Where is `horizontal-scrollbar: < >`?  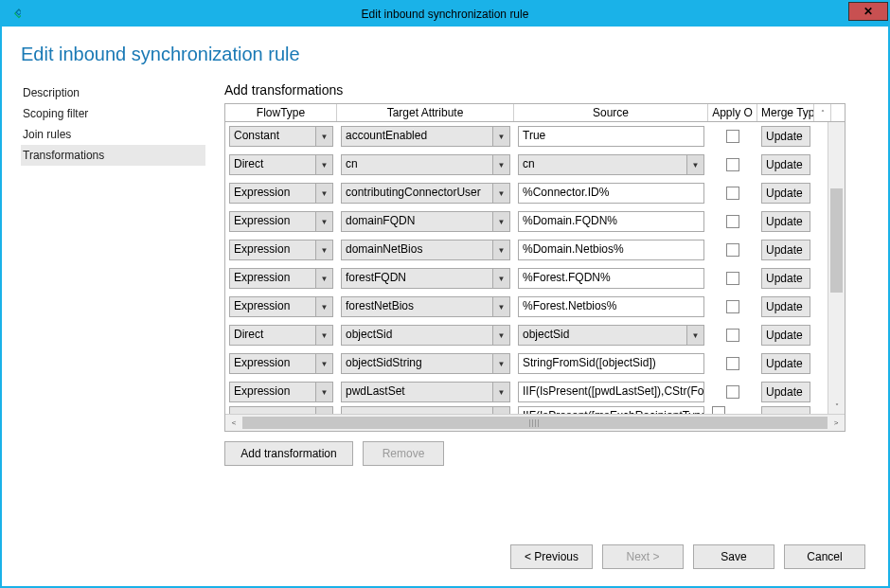
horizontal-scrollbar: < > is located at coordinates (535, 422).